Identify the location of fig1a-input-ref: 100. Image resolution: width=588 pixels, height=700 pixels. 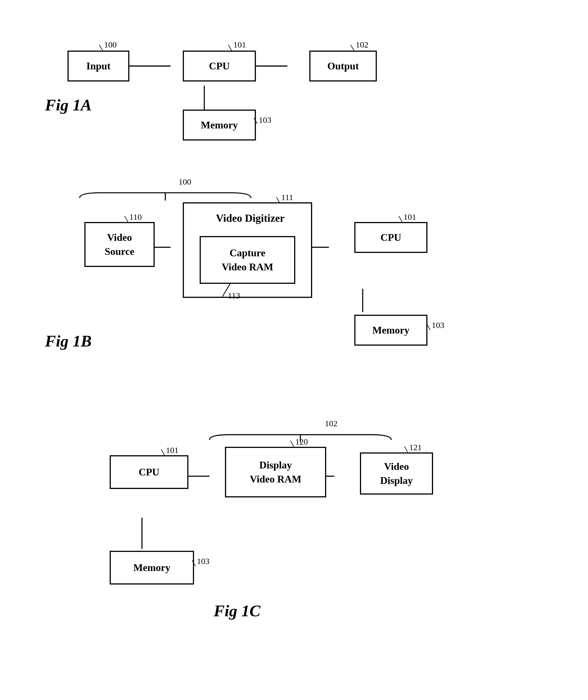
(110, 45).